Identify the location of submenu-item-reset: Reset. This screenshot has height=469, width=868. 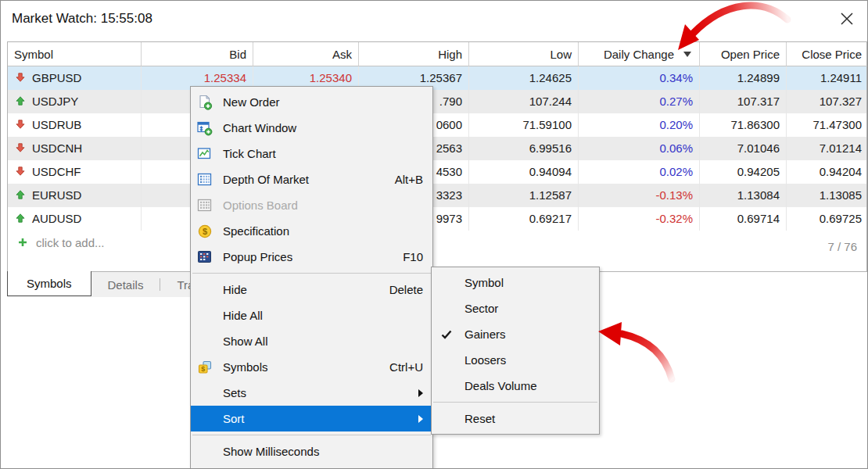
(515, 419).